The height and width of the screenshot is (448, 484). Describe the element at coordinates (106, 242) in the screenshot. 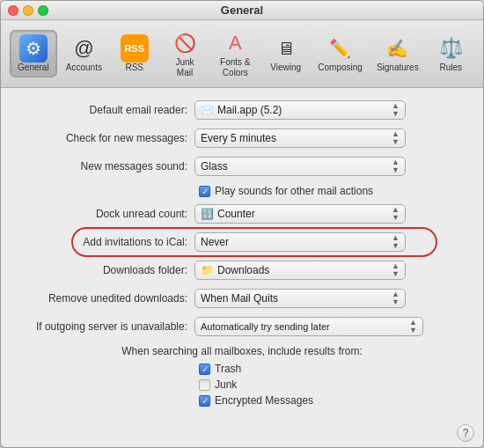

I see `ical-label: Add invitations to iCal:` at that location.